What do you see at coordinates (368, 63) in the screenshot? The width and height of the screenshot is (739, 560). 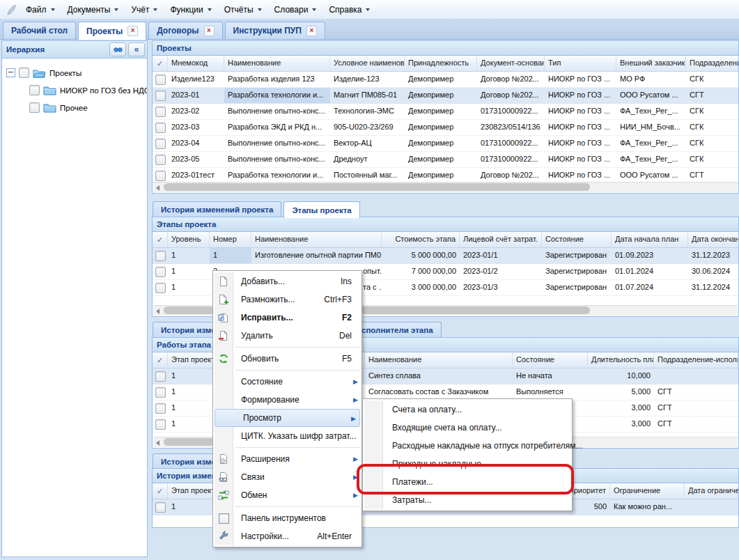 I see `column-header: Условное наименование` at bounding box center [368, 63].